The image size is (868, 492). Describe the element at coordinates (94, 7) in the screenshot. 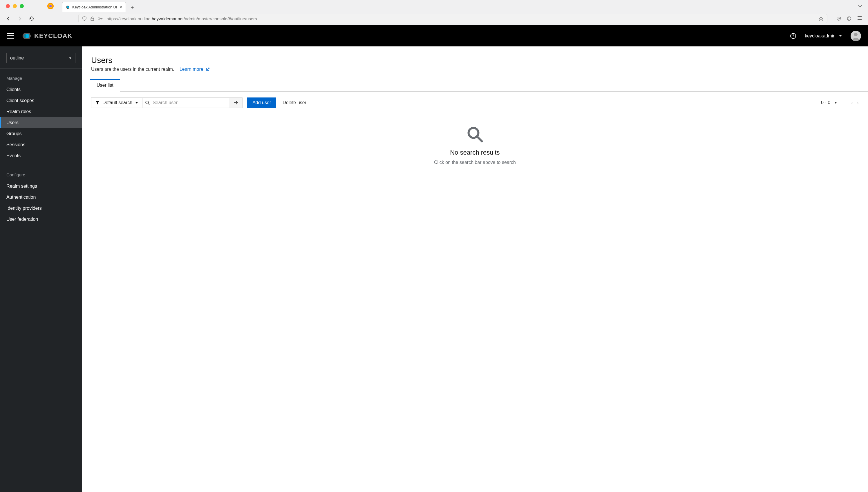

I see `browser-tab: Keycloak Administration UI ×` at that location.